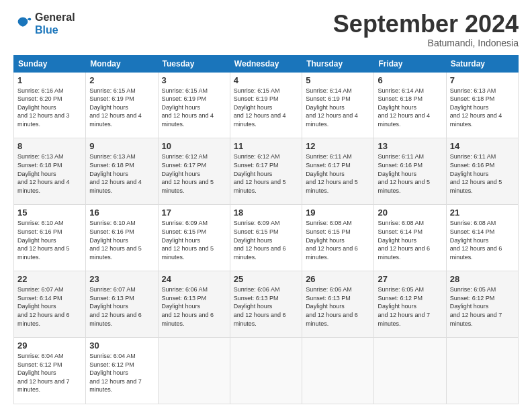 This screenshot has height=411, width=532. What do you see at coordinates (50, 81) in the screenshot?
I see `day-number: 1` at bounding box center [50, 81].